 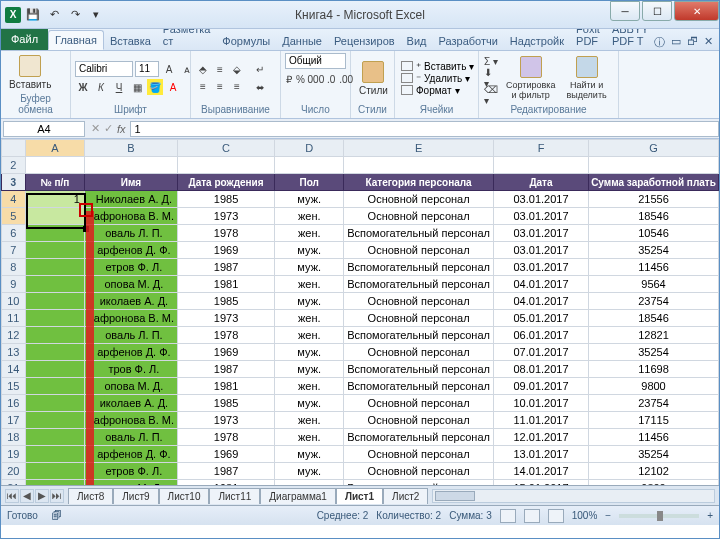 I want to click on row-header: 3, so click(x=14, y=182).